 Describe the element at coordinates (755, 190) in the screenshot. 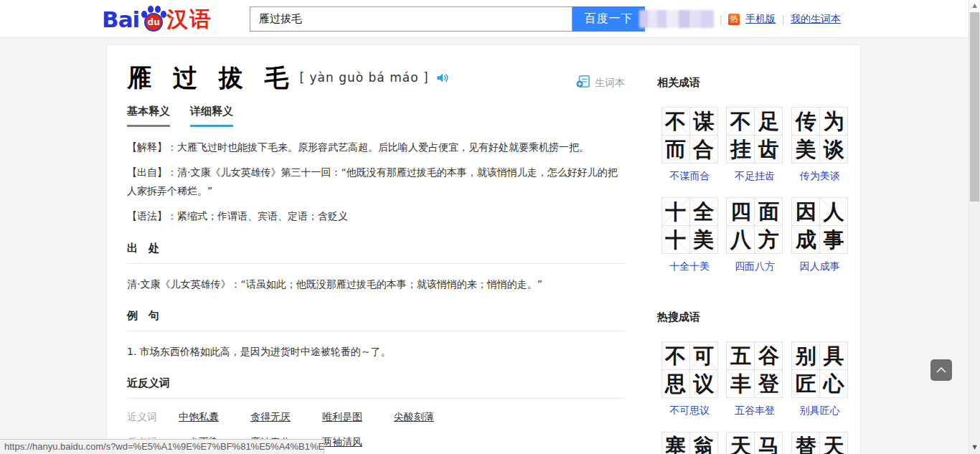

I see `related-idioms-grid: 不谋而合 不谋而合 不足挂齿 不足挂齿 传为美谈 传为美谈` at that location.